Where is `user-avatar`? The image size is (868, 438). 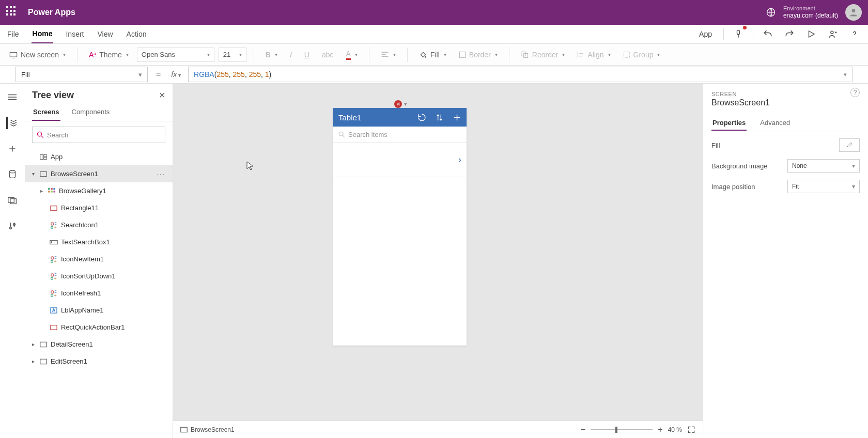
user-avatar is located at coordinates (854, 12).